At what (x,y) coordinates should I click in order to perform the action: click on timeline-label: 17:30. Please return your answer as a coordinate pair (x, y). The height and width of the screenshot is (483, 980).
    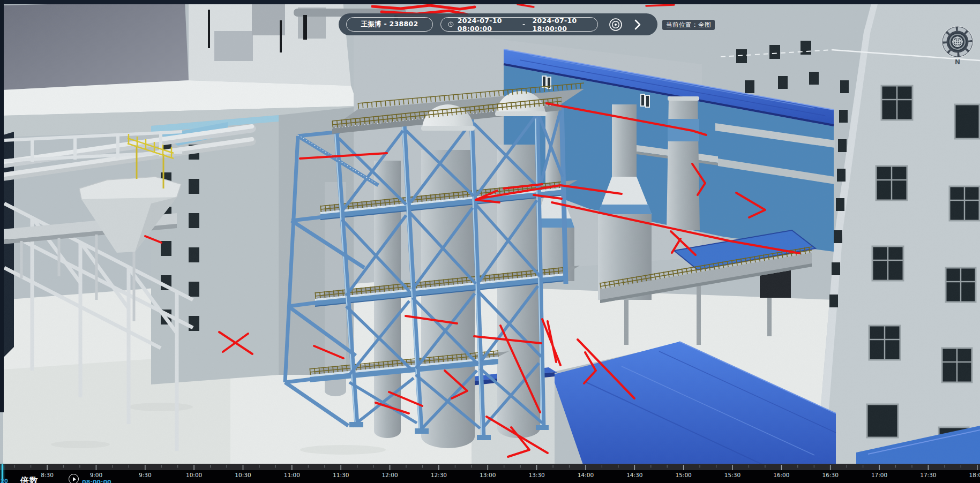
    Looking at the image, I should click on (928, 475).